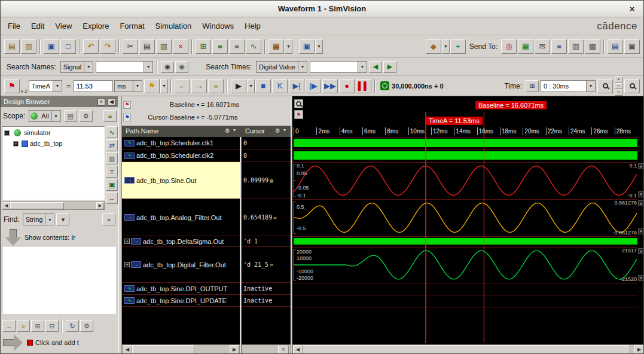  Describe the element at coordinates (559, 47) in the screenshot. I see `send-to-list-icon: ≡` at that location.